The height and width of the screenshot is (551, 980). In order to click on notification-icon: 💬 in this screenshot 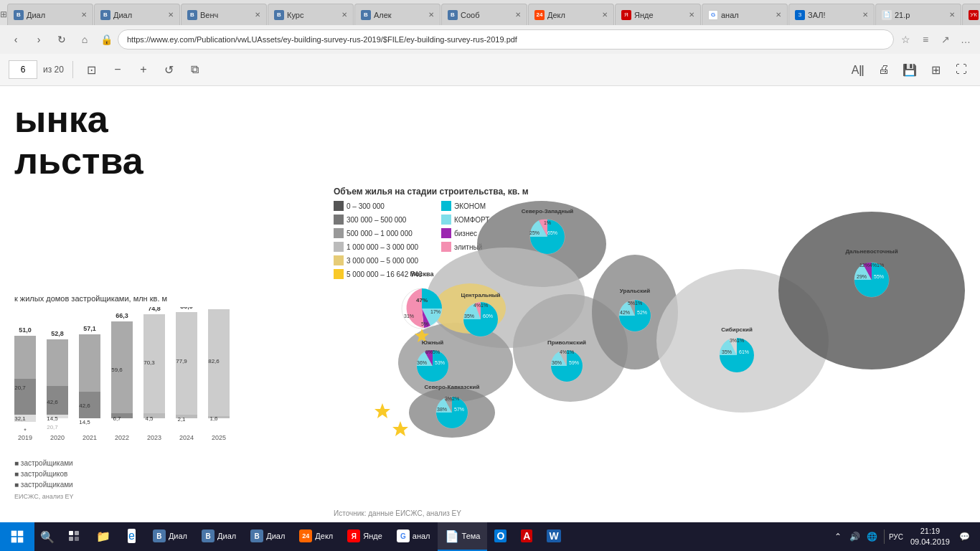, I will do `click(964, 537)`.